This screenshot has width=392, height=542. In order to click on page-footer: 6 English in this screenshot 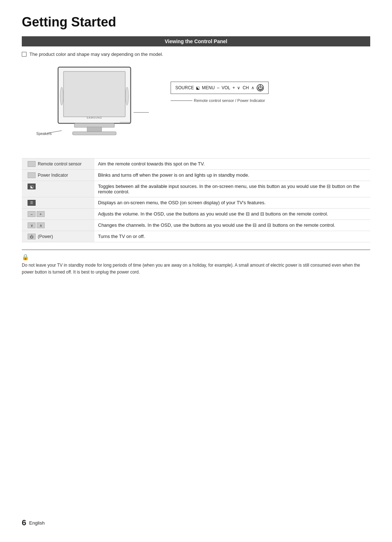, I will do `click(33, 523)`.